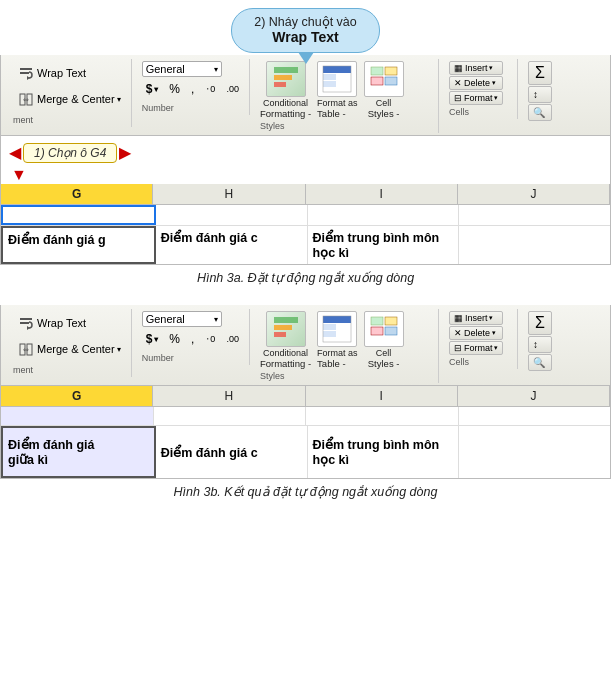 The image size is (611, 675). I want to click on merge-center-row: ⇔ Merge & Center ▾, so click(69, 99).